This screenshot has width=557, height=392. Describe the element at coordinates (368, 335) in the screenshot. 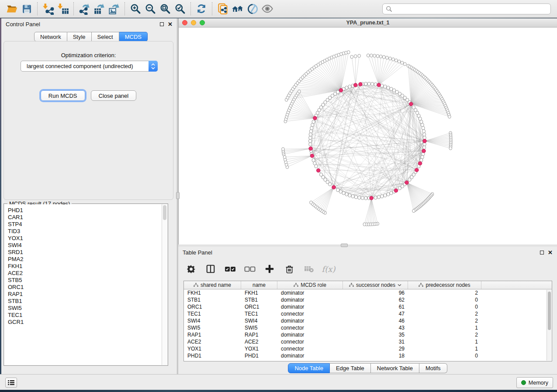

I see `table-row: RAP1RAP1dominator352` at that location.